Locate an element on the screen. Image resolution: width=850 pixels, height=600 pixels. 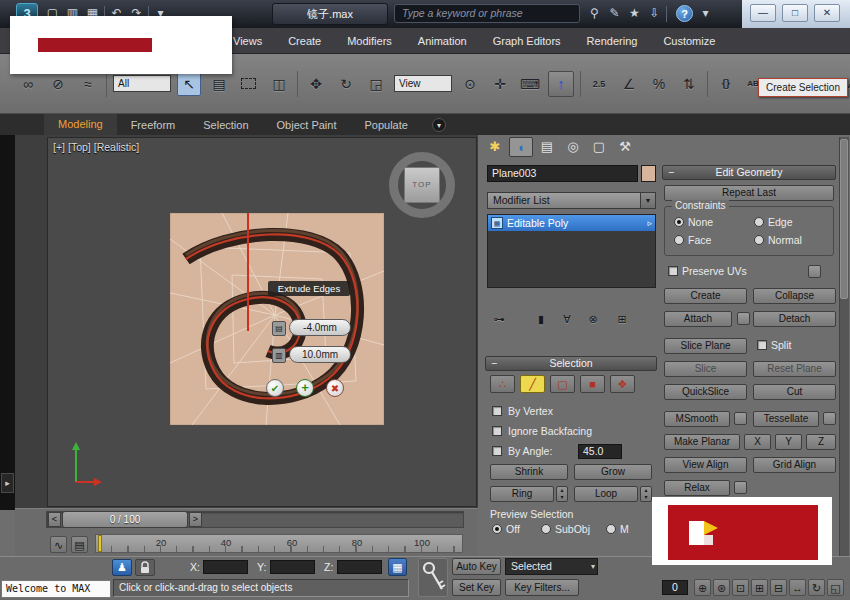
stack-item-editable-poly: ▦ Editable Poly ▹ is located at coordinates (572, 223).